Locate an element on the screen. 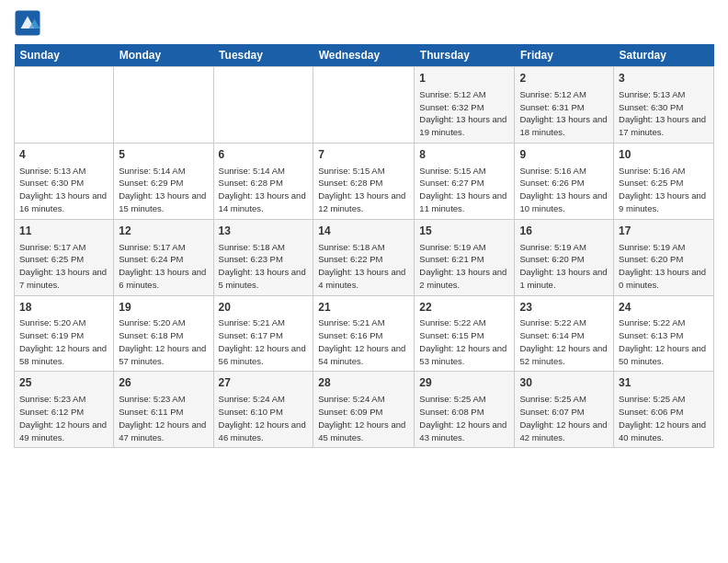 The width and height of the screenshot is (728, 563). day-content: Sunrise: 5:25 AM Sunset: 6:07 PM Dayligh… is located at coordinates (564, 418).